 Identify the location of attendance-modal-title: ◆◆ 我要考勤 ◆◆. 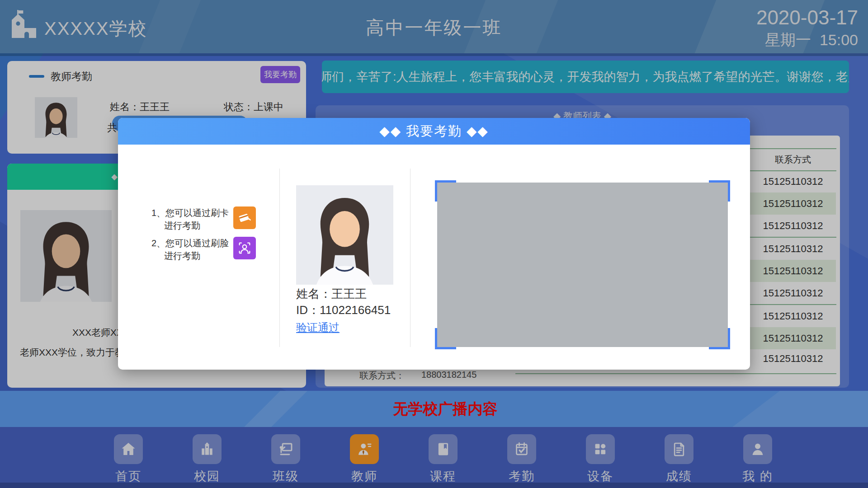
(434, 131).